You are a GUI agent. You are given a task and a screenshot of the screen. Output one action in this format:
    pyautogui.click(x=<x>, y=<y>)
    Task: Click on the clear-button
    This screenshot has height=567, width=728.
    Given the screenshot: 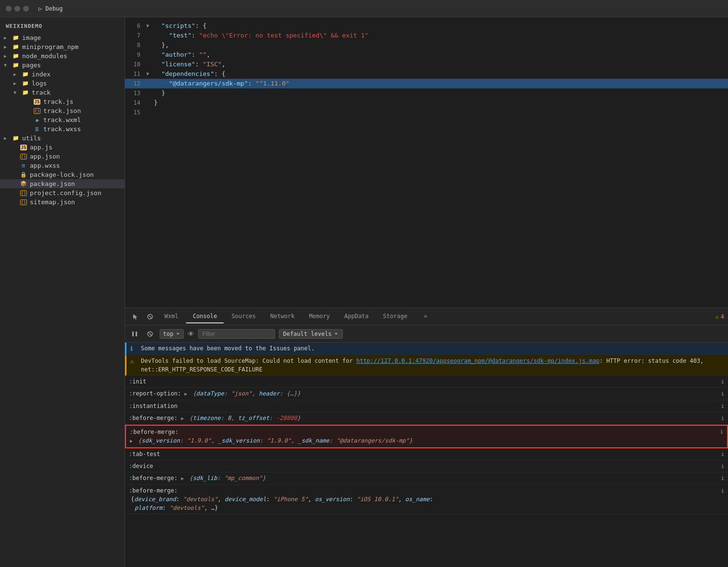 What is the action you would take?
    pyautogui.click(x=150, y=334)
    